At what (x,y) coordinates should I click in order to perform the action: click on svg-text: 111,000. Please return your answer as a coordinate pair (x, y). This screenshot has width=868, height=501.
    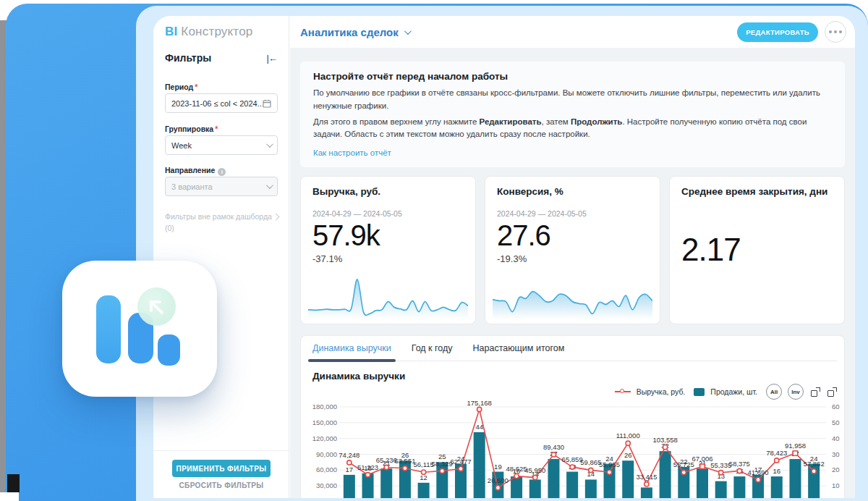
    Looking at the image, I should click on (628, 436).